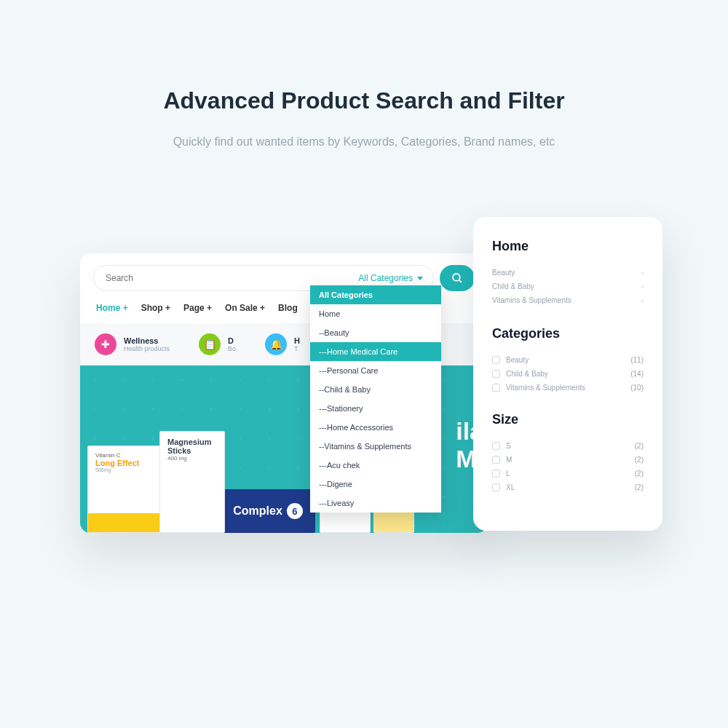  What do you see at coordinates (568, 300) in the screenshot?
I see `sidebar-link: Vitamins & Supplements›` at bounding box center [568, 300].